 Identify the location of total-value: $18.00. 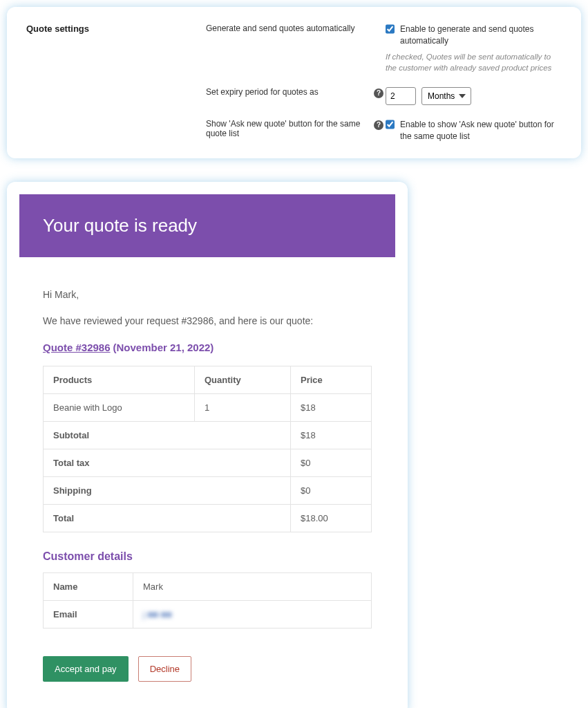
(332, 519).